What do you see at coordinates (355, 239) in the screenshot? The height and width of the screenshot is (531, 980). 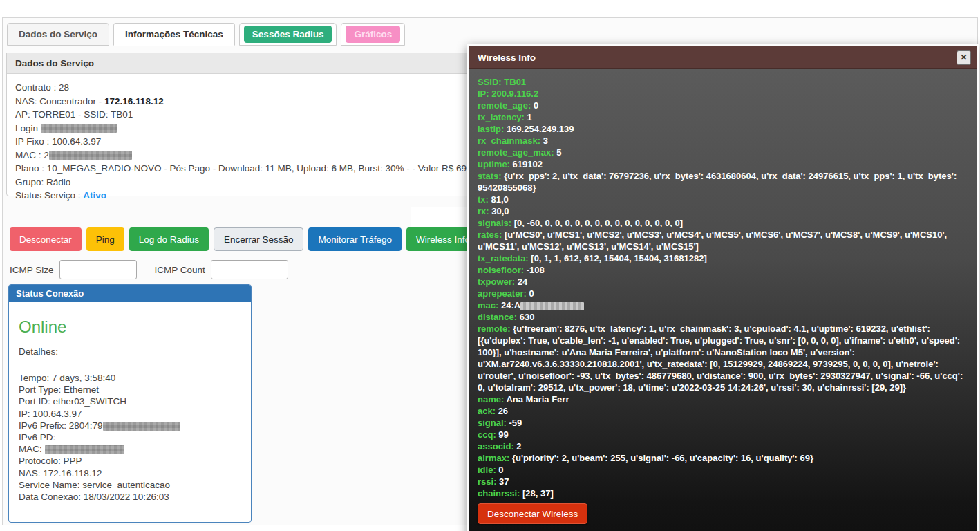 I see `monitorar-tr-fego-button: Monitorar Tráfego` at bounding box center [355, 239].